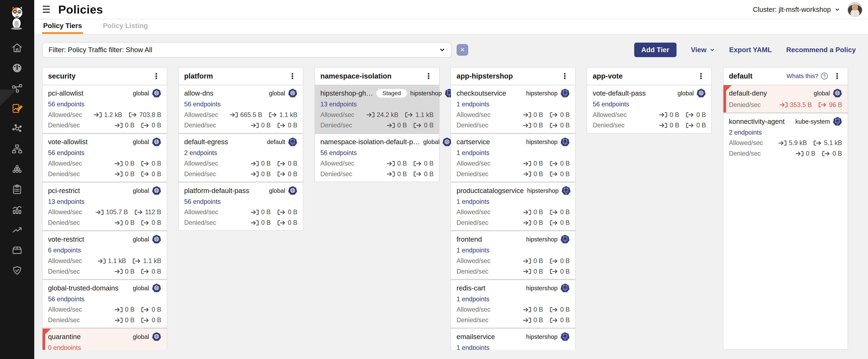 The image size is (868, 359). I want to click on sidebar-item-home, so click(17, 48).